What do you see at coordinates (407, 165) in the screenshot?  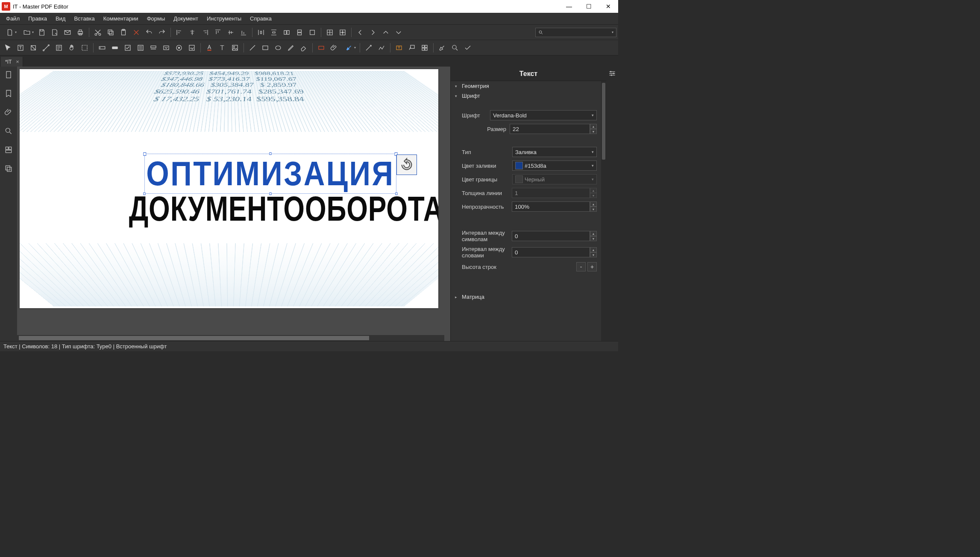 I see `rotate-handle` at bounding box center [407, 165].